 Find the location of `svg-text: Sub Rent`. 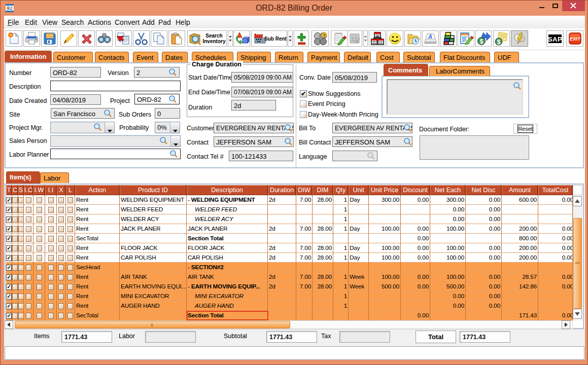

svg-text: Sub Rent is located at coordinates (275, 39).